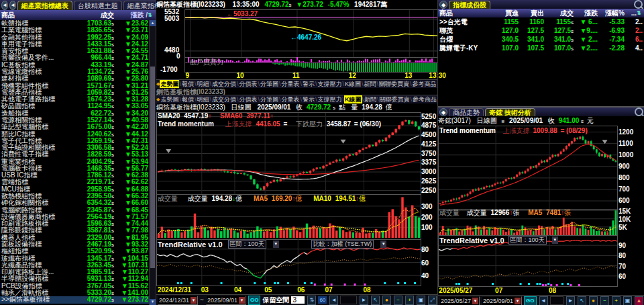 The width and height of the screenshot is (644, 305). What do you see at coordinates (586, 13) in the screenshot?
I see `col-change: 漲跌` at bounding box center [586, 13].